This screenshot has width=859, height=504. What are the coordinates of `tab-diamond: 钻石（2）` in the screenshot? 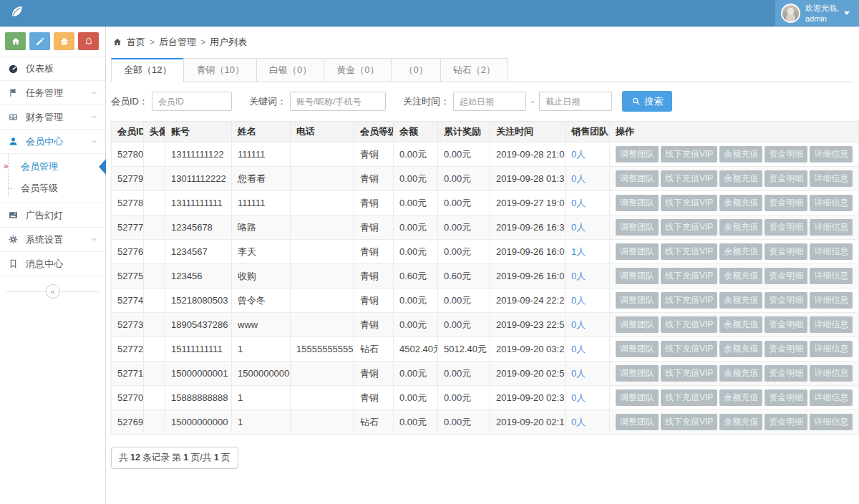 It's located at (474, 70).